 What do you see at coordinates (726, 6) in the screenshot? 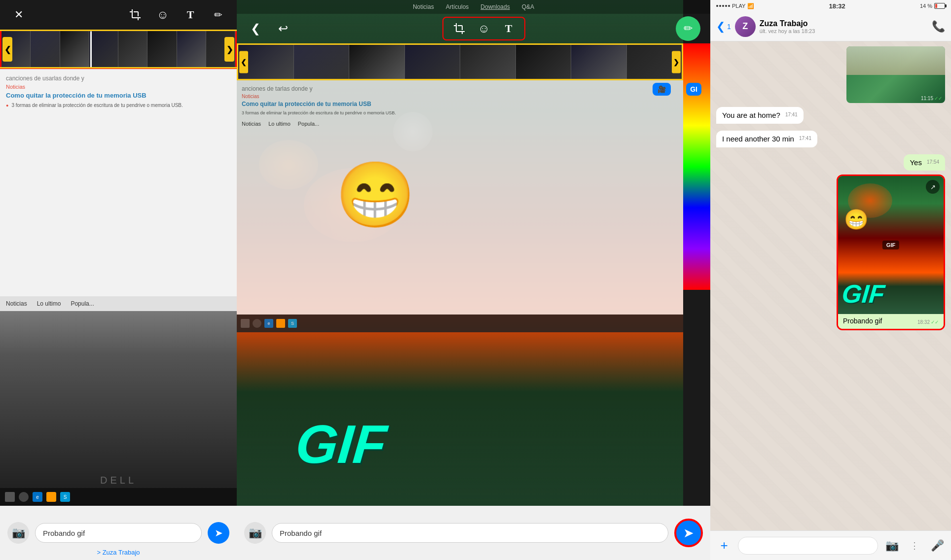
I see `dot4` at bounding box center [726, 6].